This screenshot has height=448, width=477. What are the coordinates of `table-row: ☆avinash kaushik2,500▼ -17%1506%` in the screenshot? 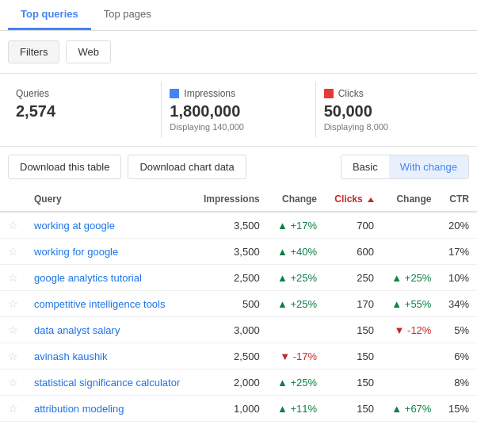 It's located at (238, 357).